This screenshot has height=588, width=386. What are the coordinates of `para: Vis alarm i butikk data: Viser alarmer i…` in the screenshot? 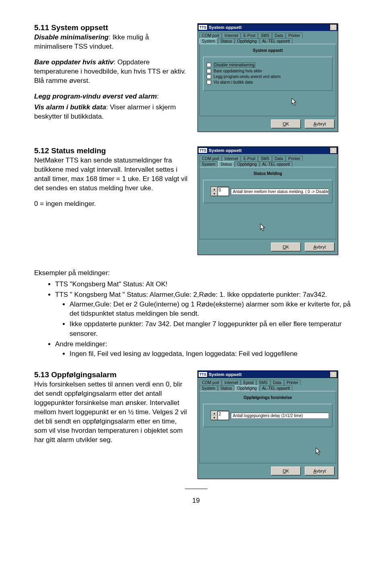 It's located at (111, 112).